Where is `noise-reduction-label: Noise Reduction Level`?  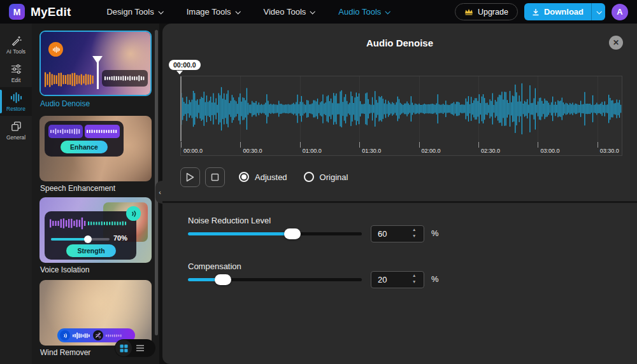
noise-reduction-label: Noise Reduction Level is located at coordinates (229, 220).